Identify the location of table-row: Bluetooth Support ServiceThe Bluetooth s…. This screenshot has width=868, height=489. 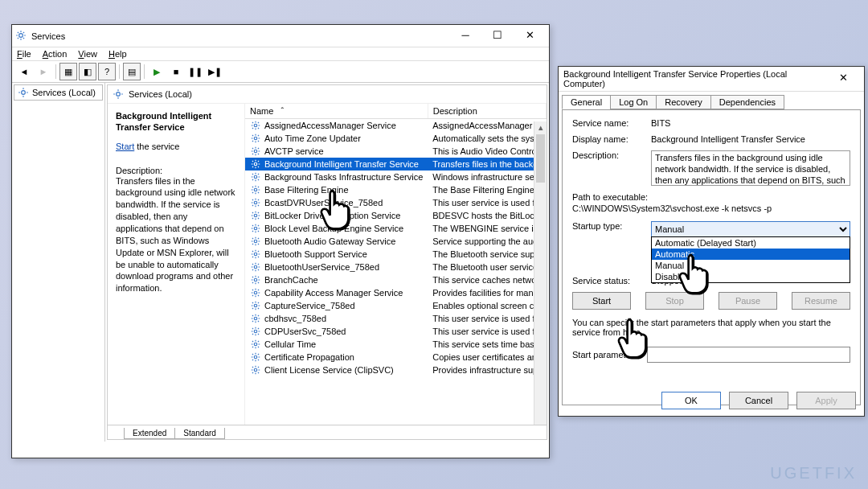
(395, 254).